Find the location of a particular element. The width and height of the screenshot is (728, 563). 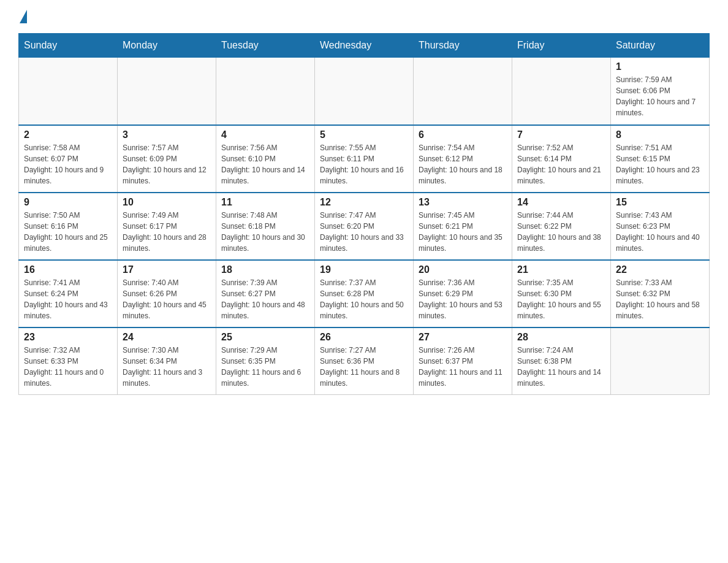

weekday-header-friday: Friday is located at coordinates (561, 45).